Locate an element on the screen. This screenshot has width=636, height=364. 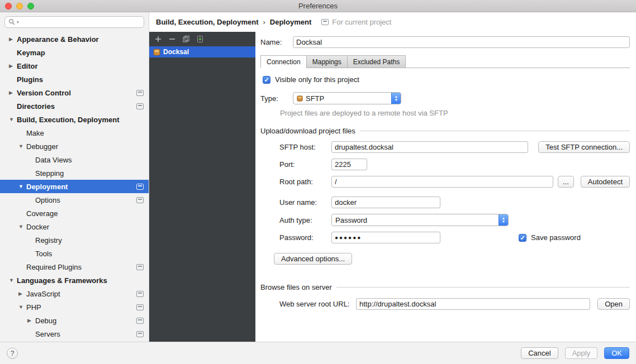
name-label: Name: is located at coordinates (277, 42).